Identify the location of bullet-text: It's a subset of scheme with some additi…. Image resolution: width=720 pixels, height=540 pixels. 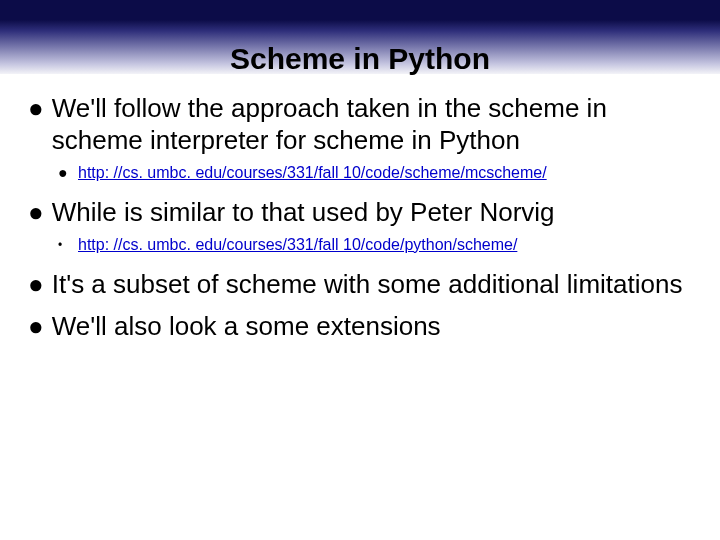
(372, 284).